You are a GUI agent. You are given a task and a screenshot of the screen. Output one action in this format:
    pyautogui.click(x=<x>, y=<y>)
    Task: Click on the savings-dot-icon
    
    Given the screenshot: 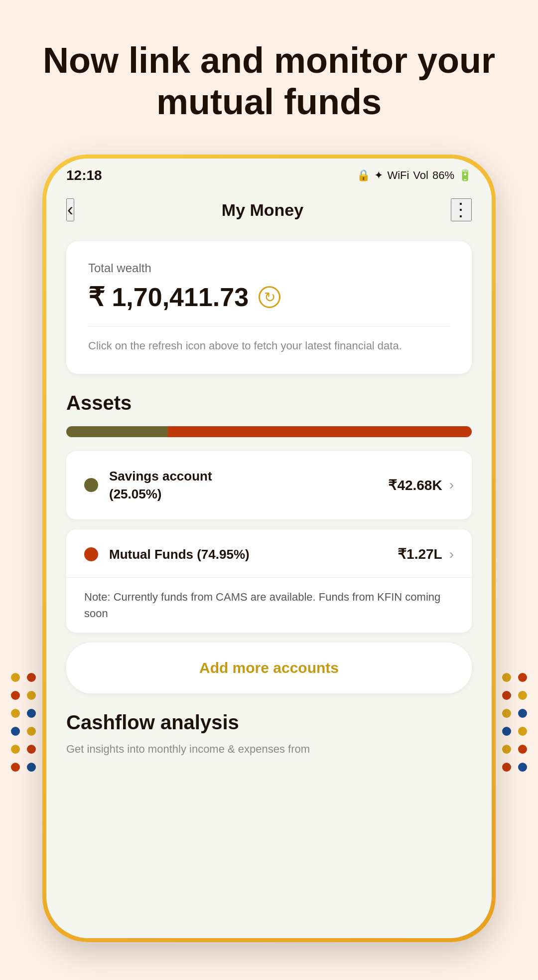 What is the action you would take?
    pyautogui.click(x=91, y=485)
    